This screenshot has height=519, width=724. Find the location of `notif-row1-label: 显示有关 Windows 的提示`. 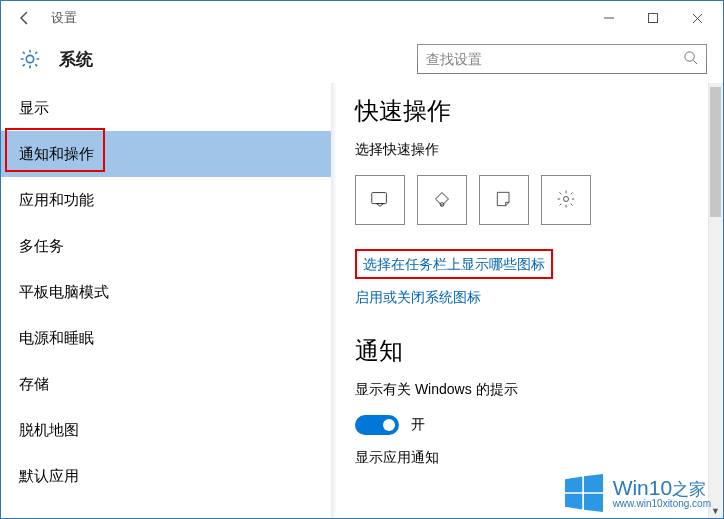

notif-row1-label: 显示有关 Windows 的提示 is located at coordinates (527, 390).